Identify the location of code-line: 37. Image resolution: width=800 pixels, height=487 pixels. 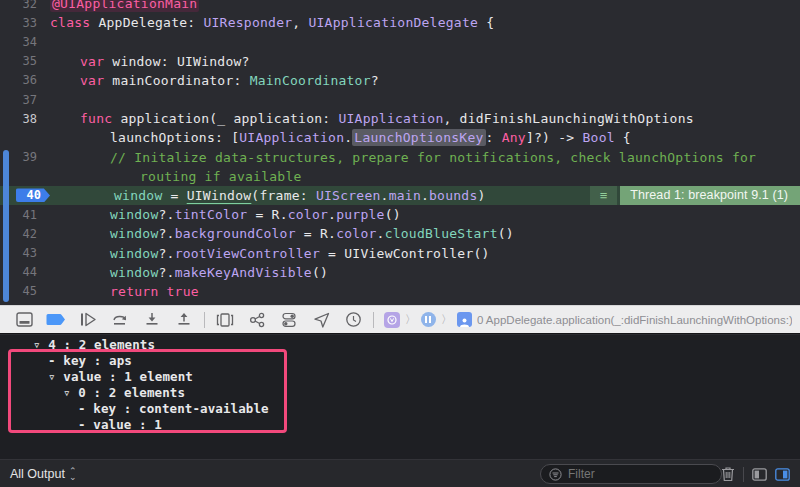
(400, 100).